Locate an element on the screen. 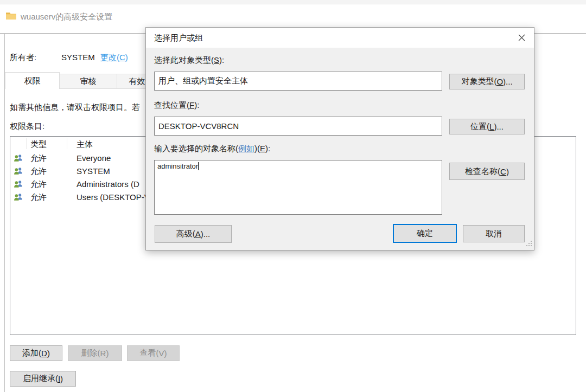 The image size is (586, 392). examples-link: 例如 is located at coordinates (246, 149).